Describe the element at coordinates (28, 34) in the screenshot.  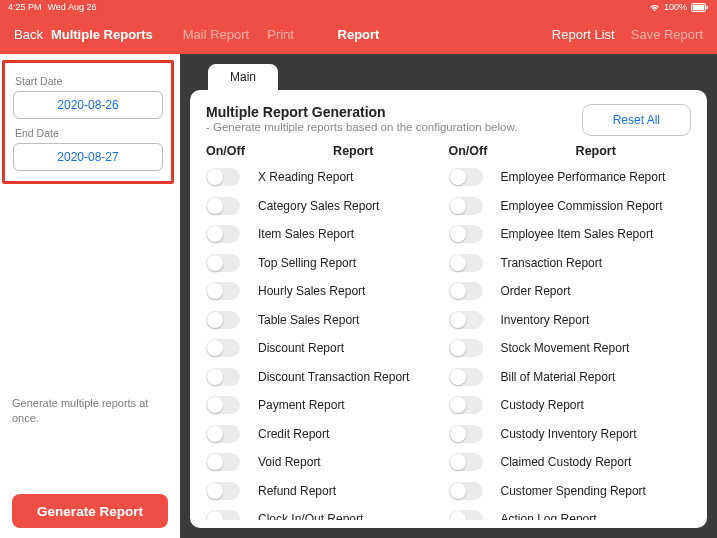
I see `back-button: Back` at that location.